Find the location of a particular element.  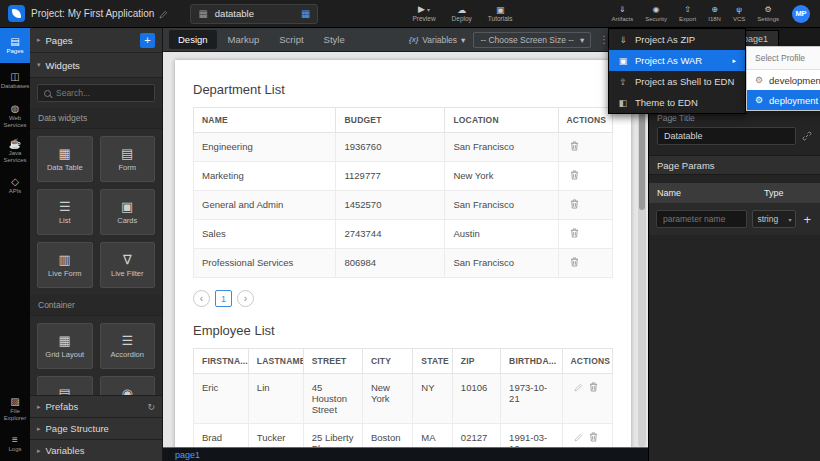

page-title-input is located at coordinates (726, 136).